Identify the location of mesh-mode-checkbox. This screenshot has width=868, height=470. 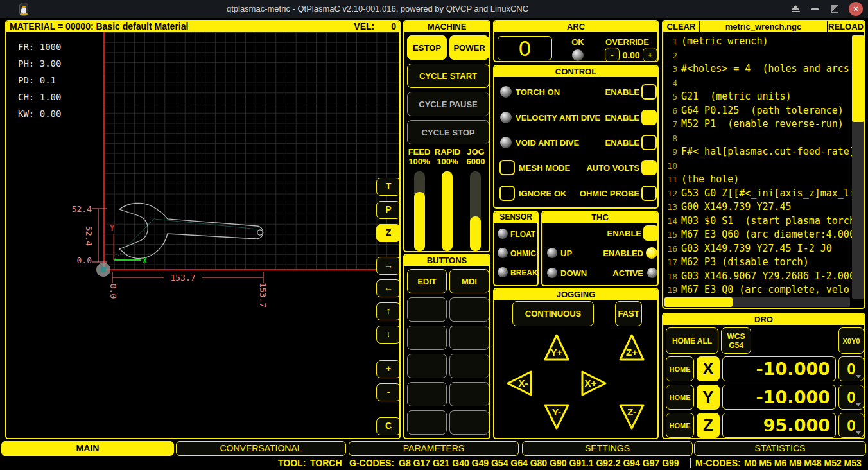
(507, 168).